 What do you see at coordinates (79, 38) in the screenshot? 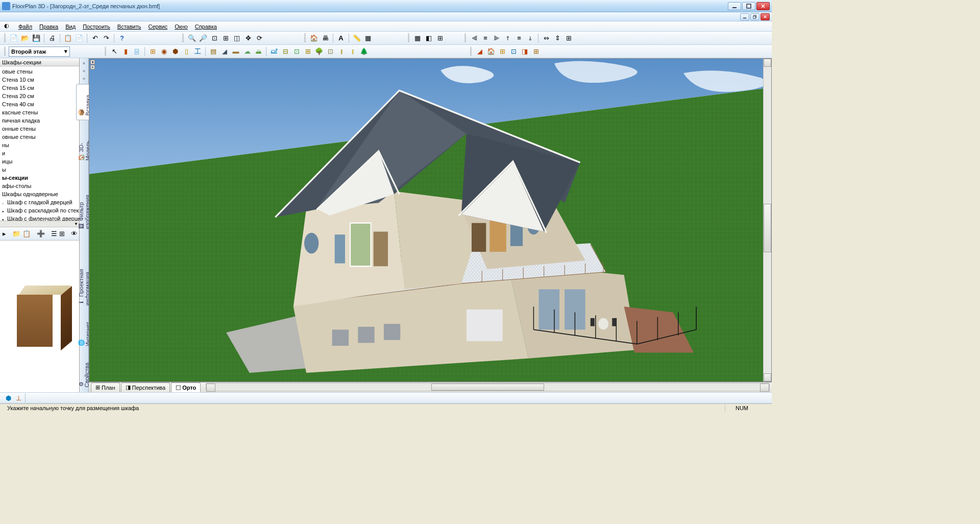
I see `paste-icon: 📄` at bounding box center [79, 38].